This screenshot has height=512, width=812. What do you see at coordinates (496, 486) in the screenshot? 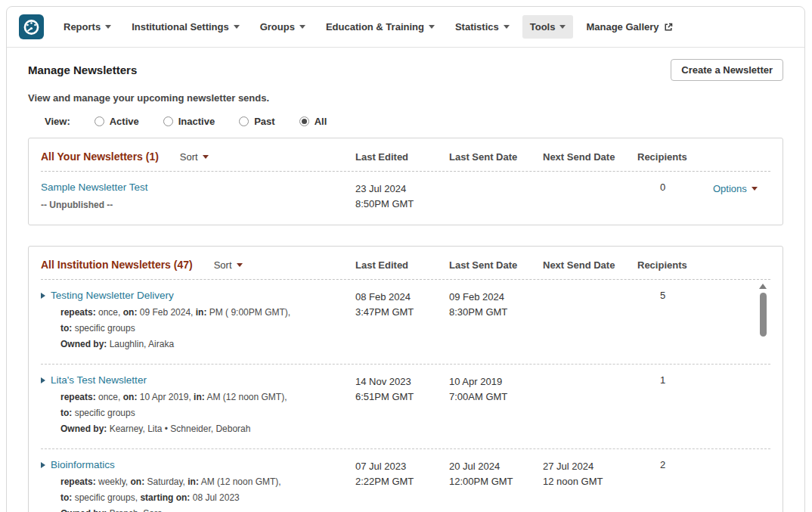
I see `last-sent-cell: 20 Jul 202412:00PM GMT` at bounding box center [496, 486].